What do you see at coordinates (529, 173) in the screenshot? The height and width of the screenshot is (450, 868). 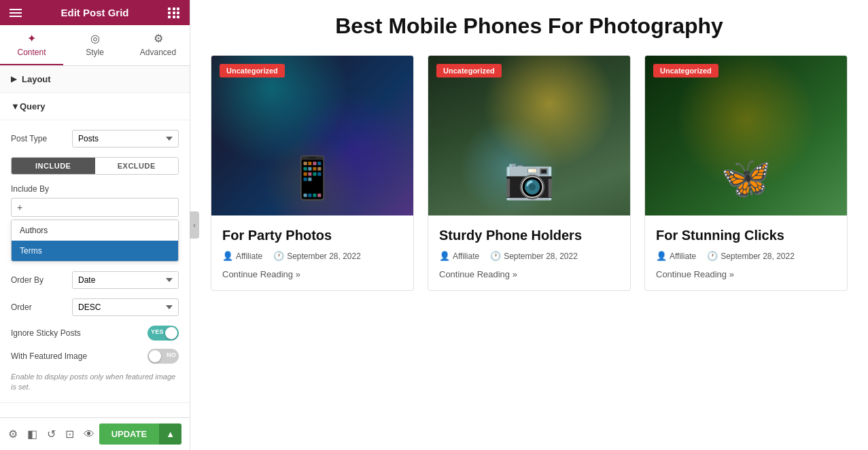 I see `post-card-sturdy: Uncategorized Sturdy Phone Holders 👤 Aff…` at bounding box center [529, 173].